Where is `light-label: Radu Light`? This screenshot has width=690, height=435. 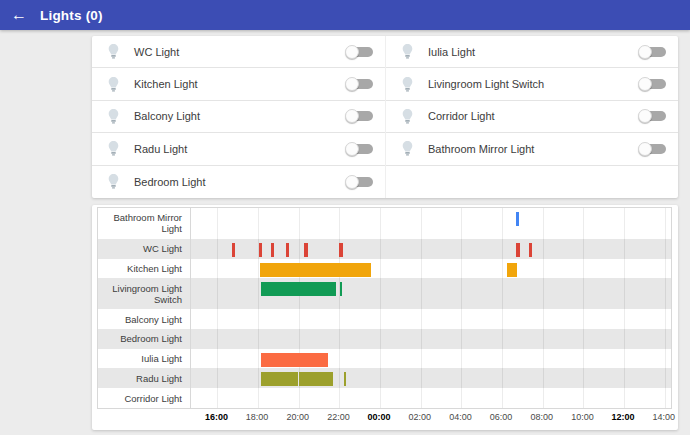 light-label: Radu Light is located at coordinates (240, 149).